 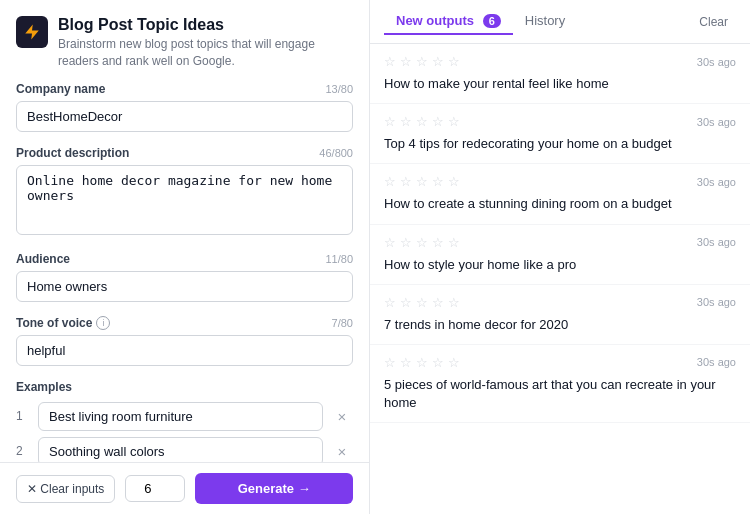 I want to click on star-2-1: ☆, so click(x=390, y=122).